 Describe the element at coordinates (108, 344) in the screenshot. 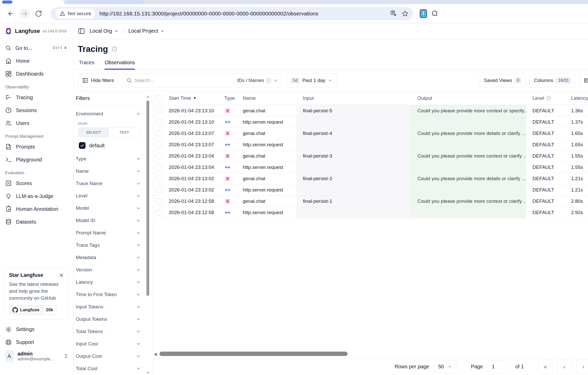

I see `filter-input-cost: Input Cost` at that location.